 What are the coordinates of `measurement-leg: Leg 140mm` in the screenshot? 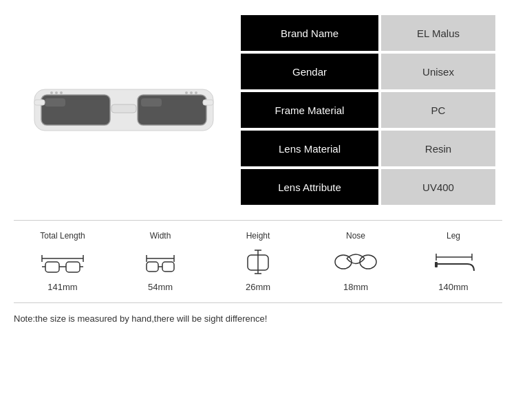 It's located at (453, 261).